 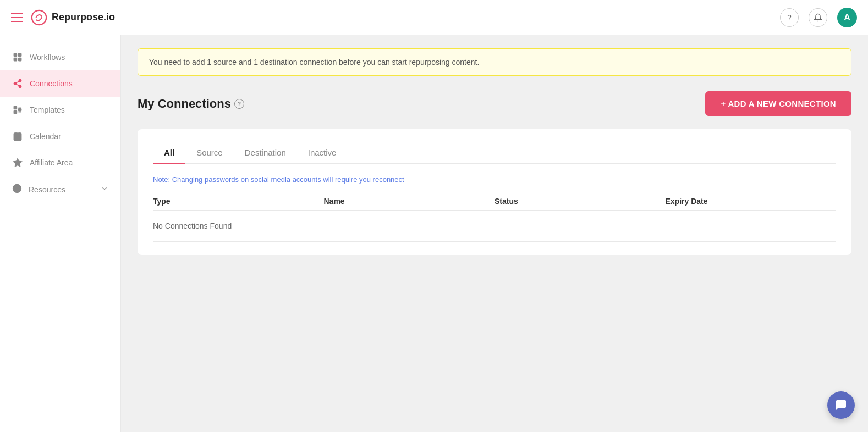 What do you see at coordinates (51, 84) in the screenshot?
I see `sidebar-label-connections: Connections` at bounding box center [51, 84].